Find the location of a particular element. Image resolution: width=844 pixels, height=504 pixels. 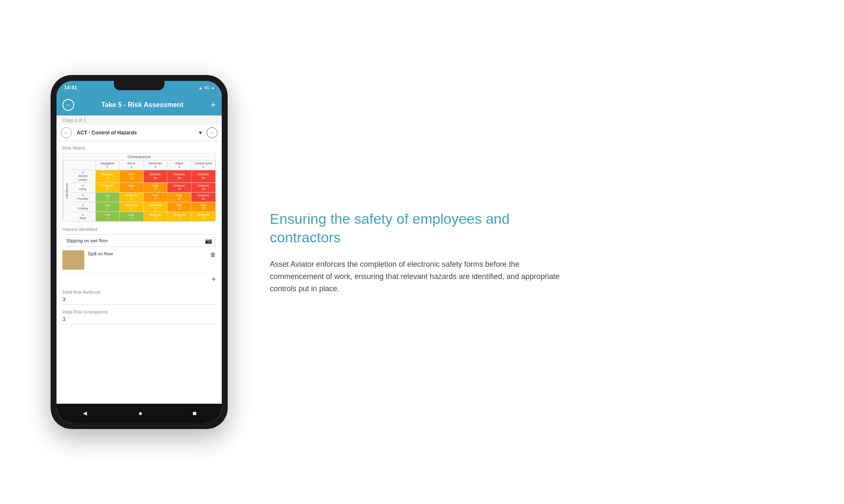

signal-icon: ▲ is located at coordinates (201, 88).